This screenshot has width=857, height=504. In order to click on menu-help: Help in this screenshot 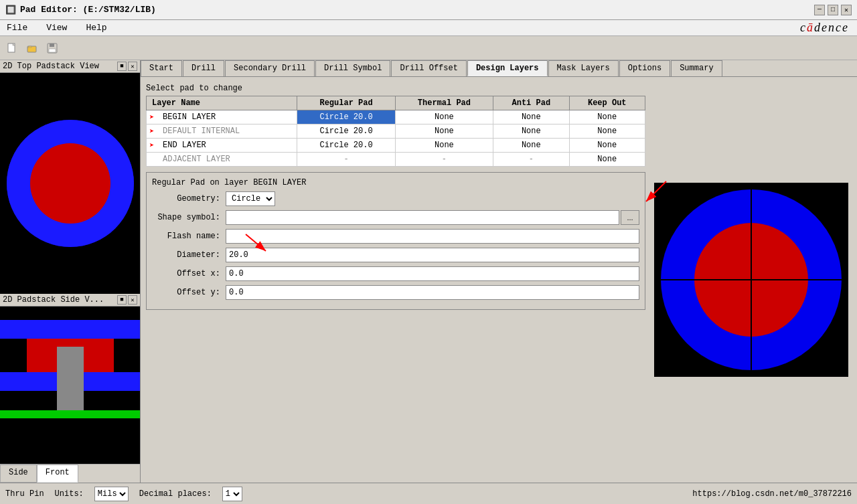, I will do `click(96, 28)`.